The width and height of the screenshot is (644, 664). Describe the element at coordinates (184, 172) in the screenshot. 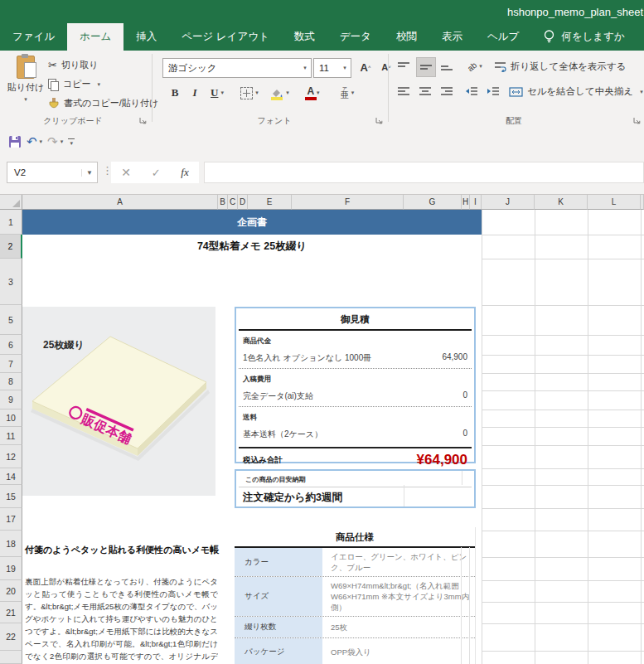

I see `insert-function-icon: fx` at that location.